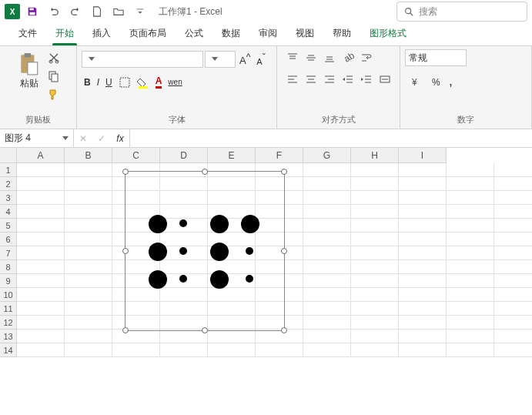  Describe the element at coordinates (436, 58) in the screenshot. I see `number-format-combo: 常规` at that location.